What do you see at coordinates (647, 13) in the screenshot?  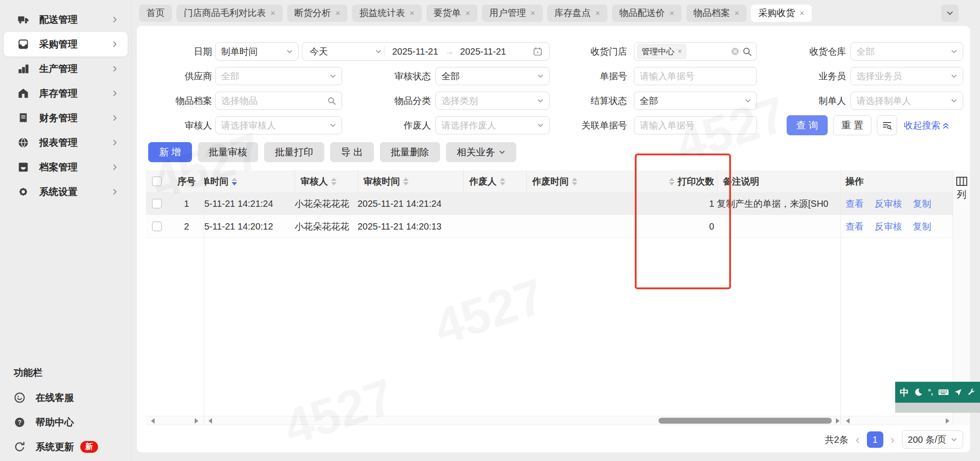 I see `tab-物品配送价: 物品配送价×` at bounding box center [647, 13].